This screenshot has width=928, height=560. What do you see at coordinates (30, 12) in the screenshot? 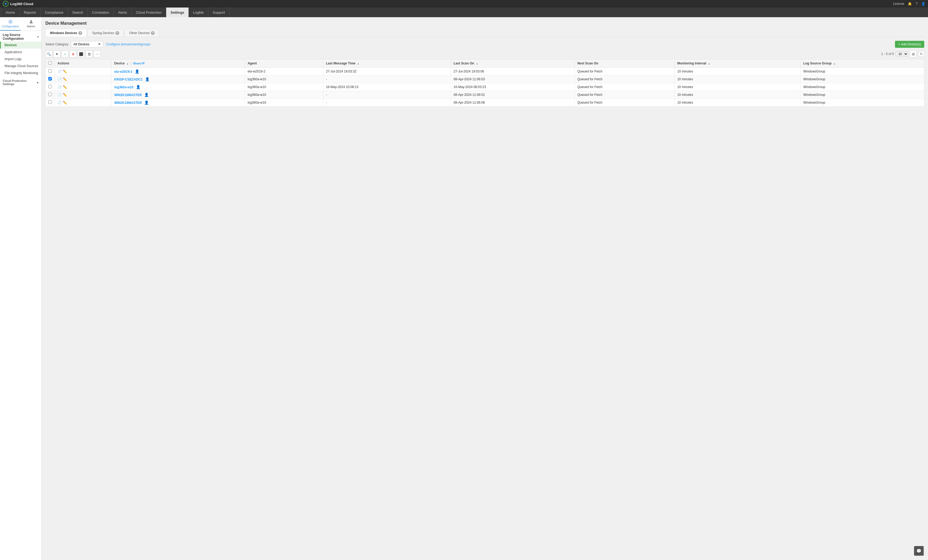
I see `tab-reports: Reports` at bounding box center [30, 12].